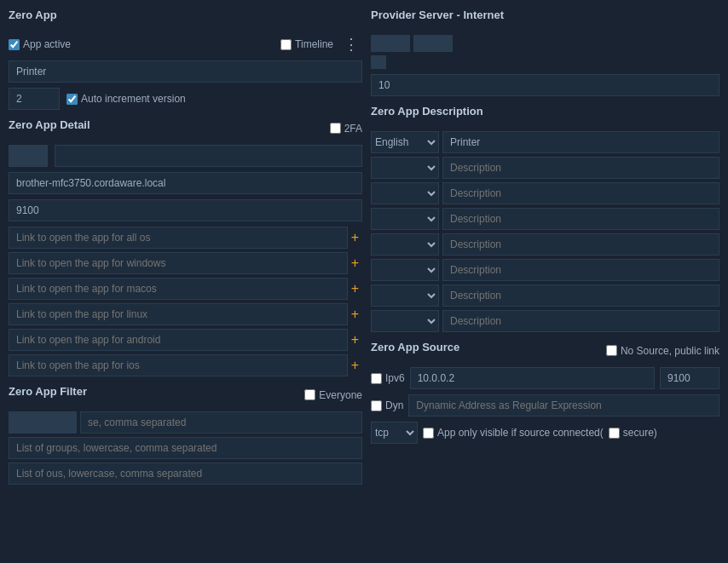  Describe the element at coordinates (72, 99) in the screenshot. I see `auto-increment-checkbox` at that location.